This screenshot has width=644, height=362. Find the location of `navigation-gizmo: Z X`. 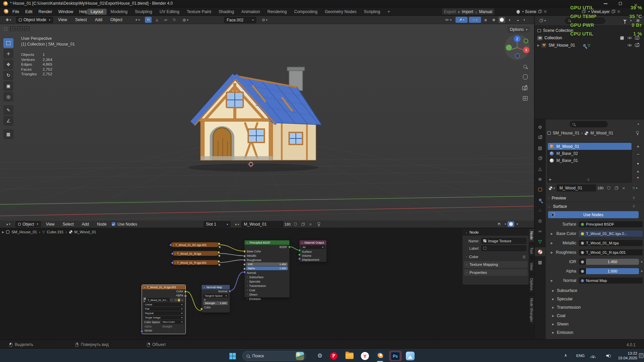

navigation-gizmo: Z X is located at coordinates (517, 47).